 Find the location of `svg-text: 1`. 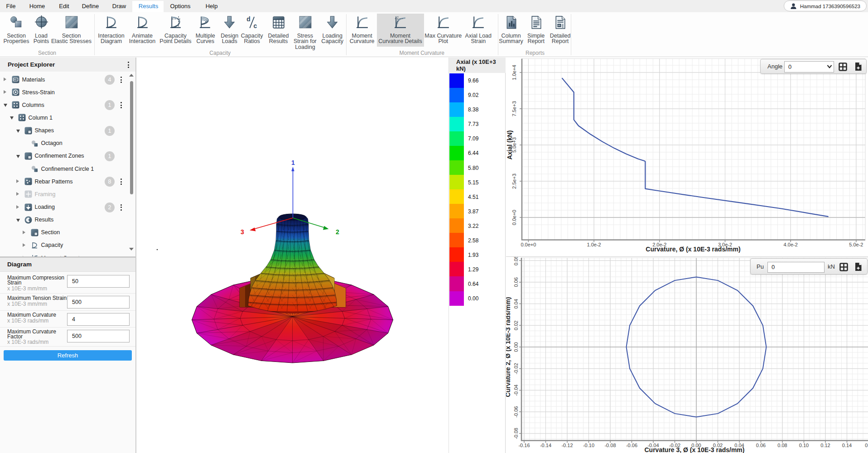

svg-text: 1 is located at coordinates (293, 163).